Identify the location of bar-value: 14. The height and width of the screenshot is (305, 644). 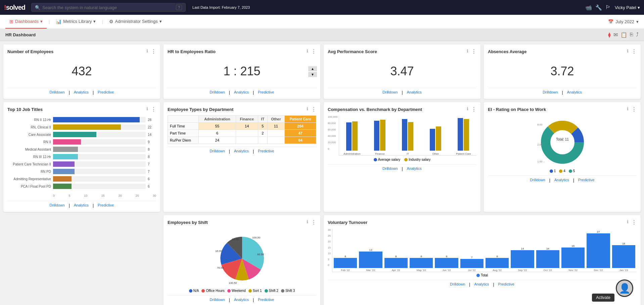
(152, 135).